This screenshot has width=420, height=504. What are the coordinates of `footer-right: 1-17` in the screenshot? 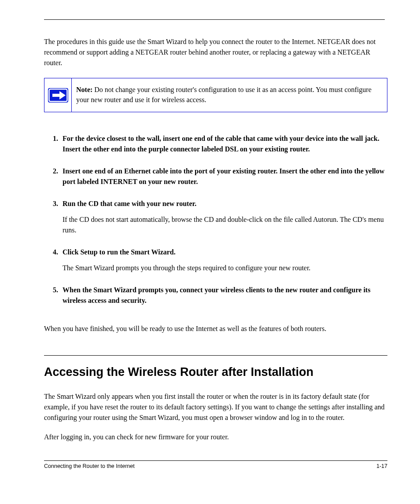 It's located at (382, 466).